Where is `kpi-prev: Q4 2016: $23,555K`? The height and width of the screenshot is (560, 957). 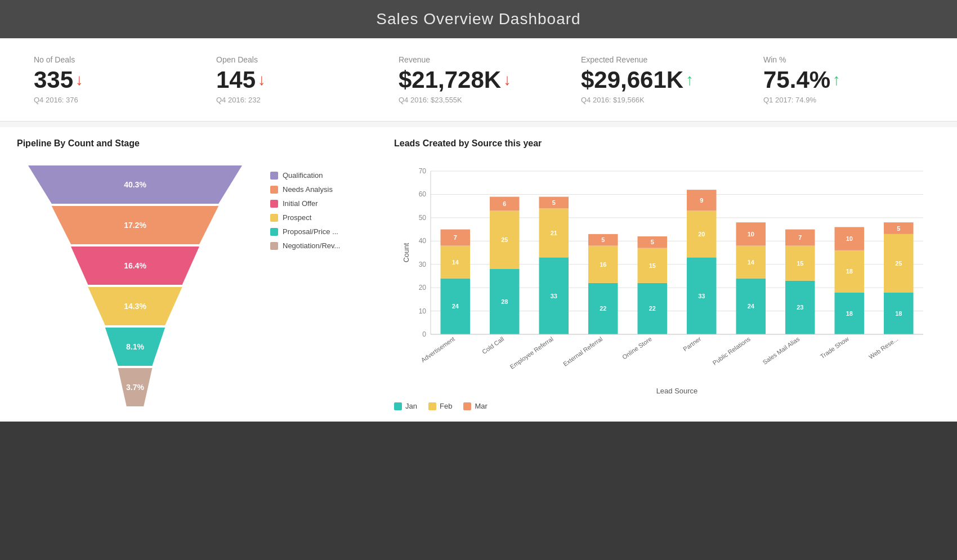
kpi-prev: Q4 2016: $23,555K is located at coordinates (479, 100).